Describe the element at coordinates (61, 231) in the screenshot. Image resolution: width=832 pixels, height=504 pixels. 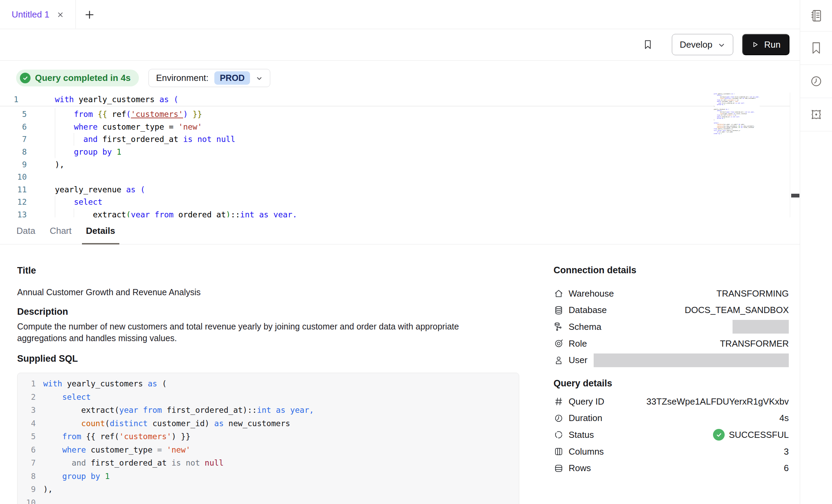
I see `tab-chart: Chart` at that location.